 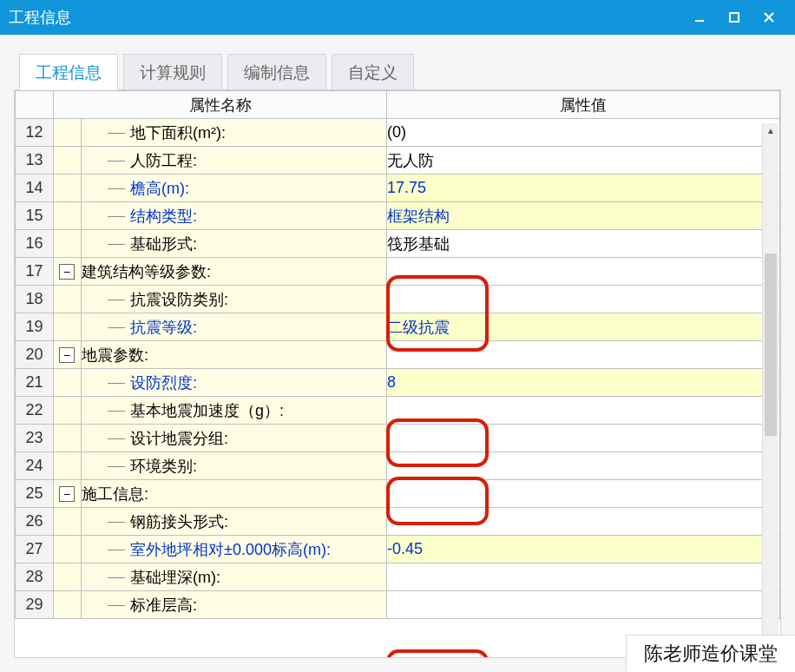 What do you see at coordinates (398, 216) in the screenshot?
I see `table-row: 15结构类型:框架结构` at bounding box center [398, 216].